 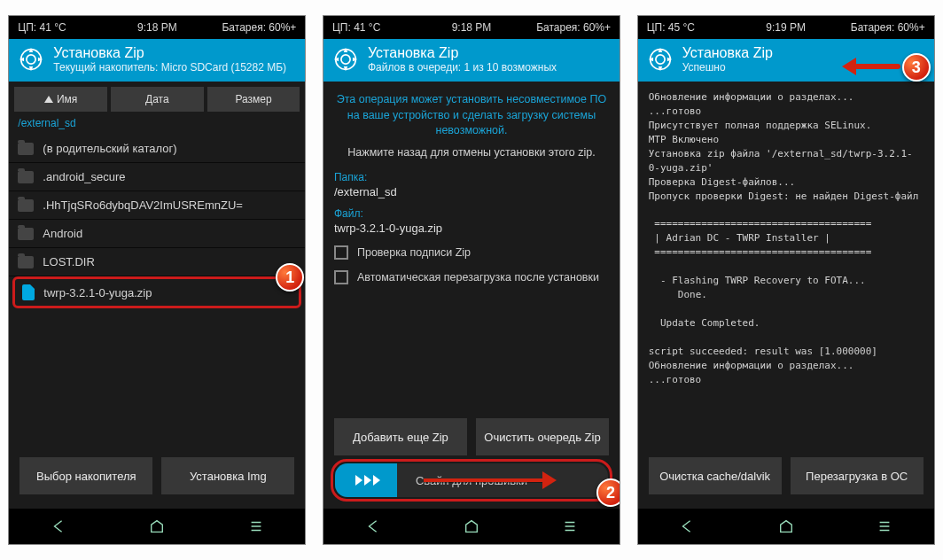 I want to click on app-header: Установка Zip Файлов в очереди: 1 из 10 …, so click(x=472, y=60).